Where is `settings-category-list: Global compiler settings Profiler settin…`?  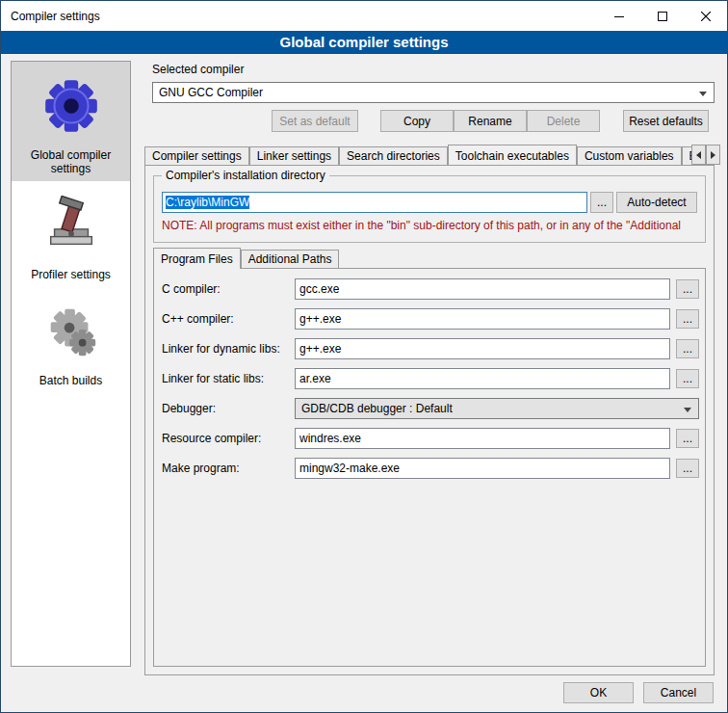 settings-category-list: Global compiler settings Profiler settin… is located at coordinates (71, 364).